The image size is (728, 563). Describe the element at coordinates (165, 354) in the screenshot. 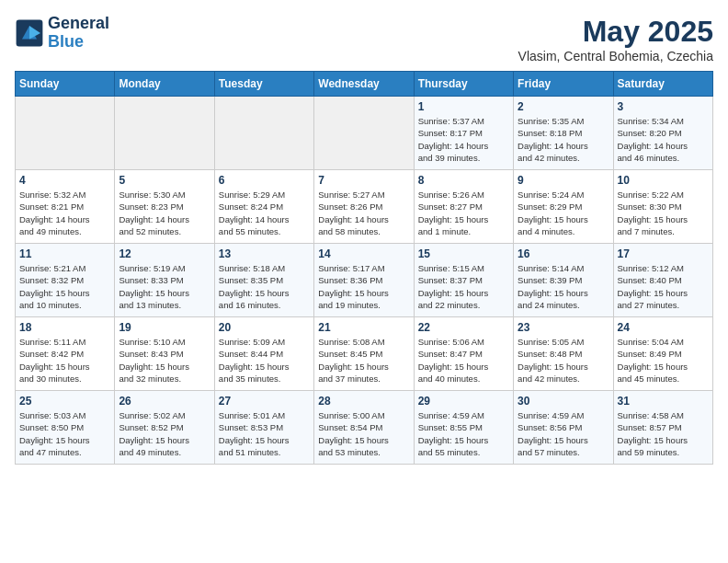

I see `day-cell: 19Sunrise: 5:10 AM Sunset: 8:43 PM Dayli…` at that location.